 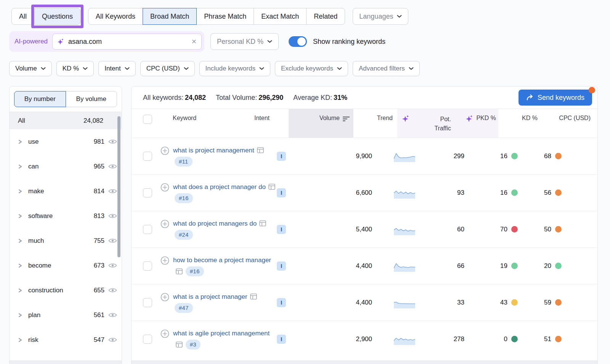 I want to click on sidebar-group-item: can 965, so click(x=66, y=166).